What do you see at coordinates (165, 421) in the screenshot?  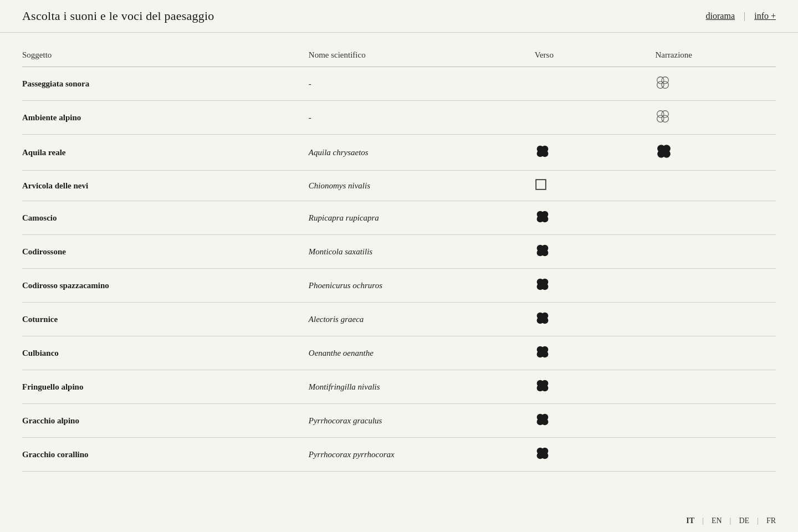 I see `cell-soggetto: Gracchio alpino` at bounding box center [165, 421].